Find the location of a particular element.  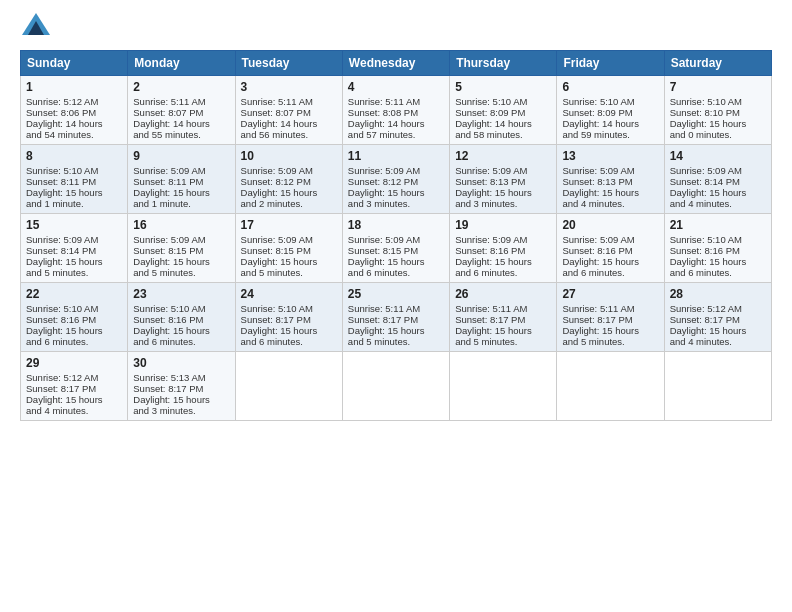

calendar-cell: 24Sunrise: 5:10 AMSunset: 8:17 PMDayligh… is located at coordinates (288, 316).